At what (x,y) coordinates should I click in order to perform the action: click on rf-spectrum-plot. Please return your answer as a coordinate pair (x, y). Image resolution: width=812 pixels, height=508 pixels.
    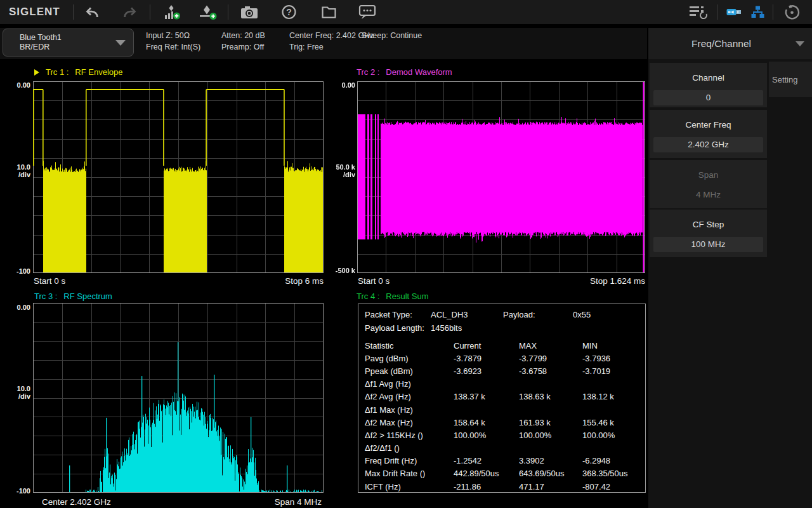
    Looking at the image, I should click on (178, 398).